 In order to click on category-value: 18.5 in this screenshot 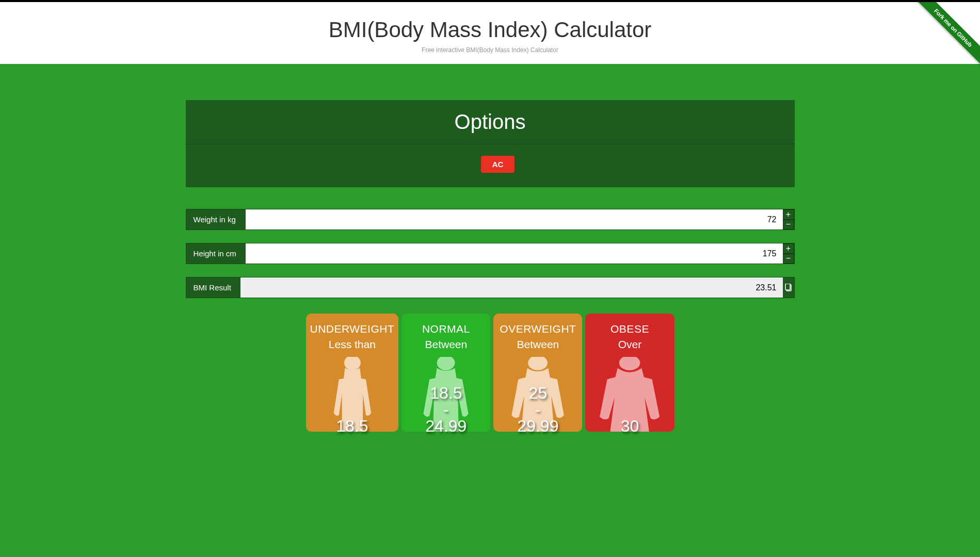, I will do `click(352, 426)`.